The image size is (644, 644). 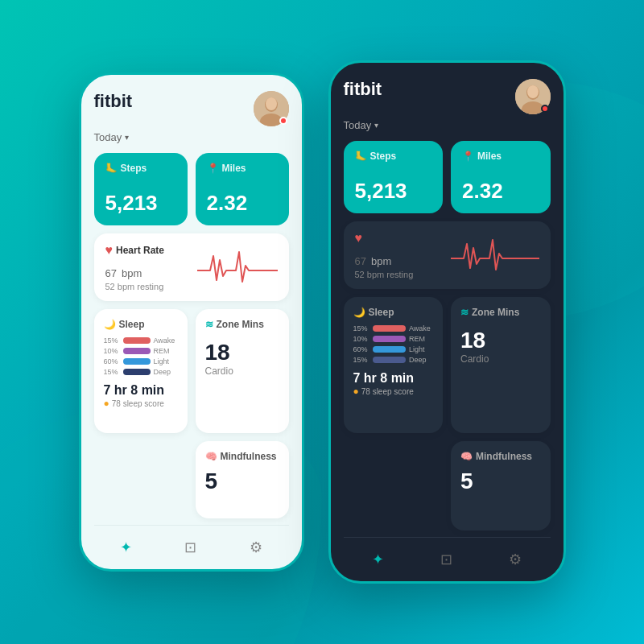 What do you see at coordinates (114, 101) in the screenshot?
I see `light-brand-name: fitbit` at bounding box center [114, 101].